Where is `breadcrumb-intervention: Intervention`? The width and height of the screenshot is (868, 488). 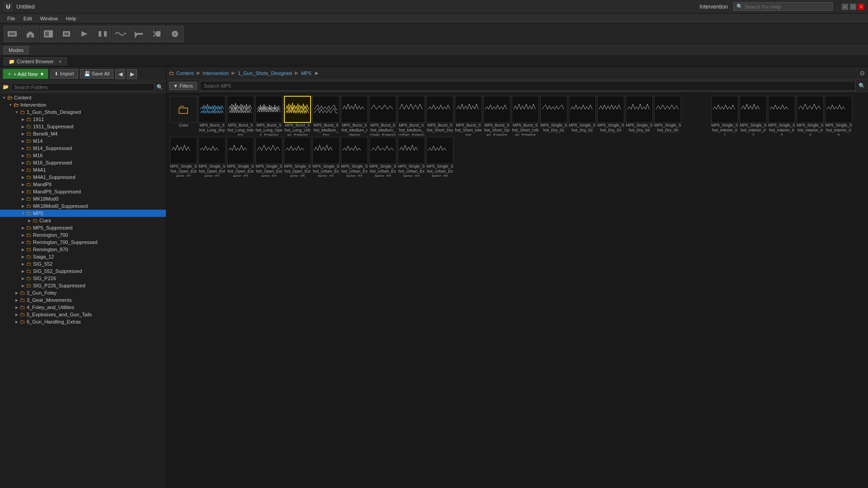 breadcrumb-intervention: Intervention is located at coordinates (216, 73).